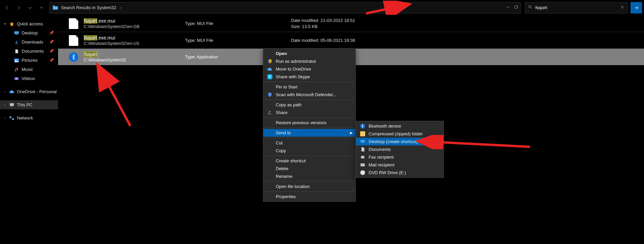  I want to click on file-icon, so click(74, 40).